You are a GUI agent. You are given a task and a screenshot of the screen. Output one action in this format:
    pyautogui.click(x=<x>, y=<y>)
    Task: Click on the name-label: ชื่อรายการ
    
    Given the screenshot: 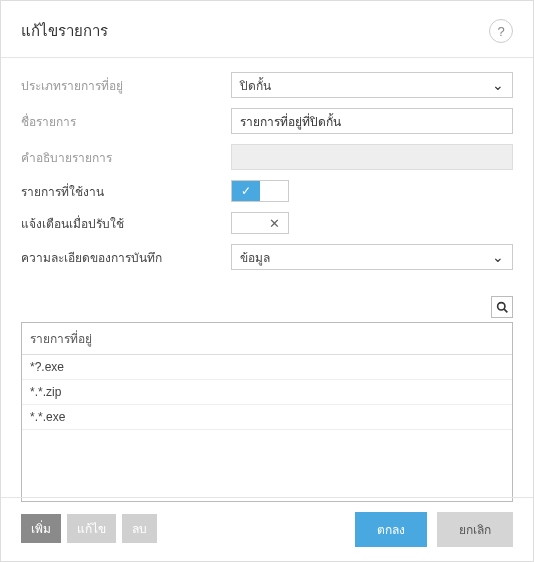 What is the action you would take?
    pyautogui.click(x=126, y=122)
    